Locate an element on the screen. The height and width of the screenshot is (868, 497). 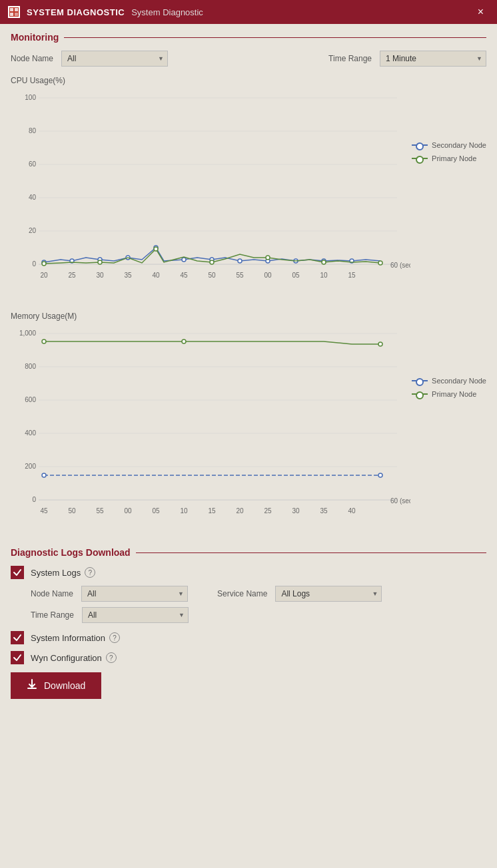
system-logs-time-select-wrapper: All 1 Hour 6 Hours 24 Hours is located at coordinates (135, 615).